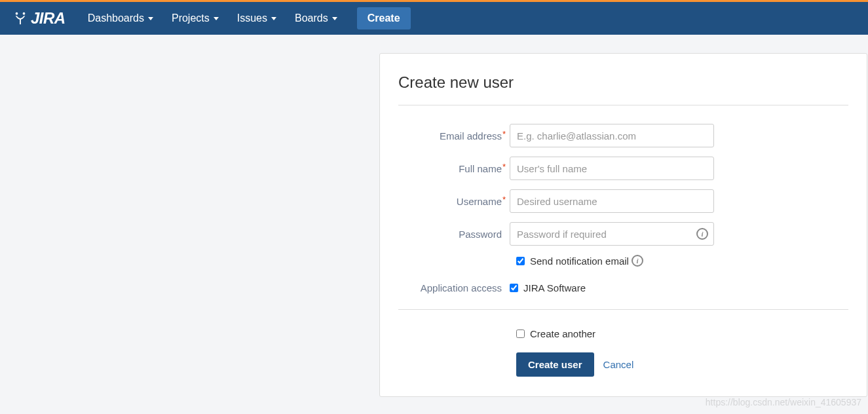  Describe the element at coordinates (39, 18) in the screenshot. I see `jira-logo: JIRA` at that location.